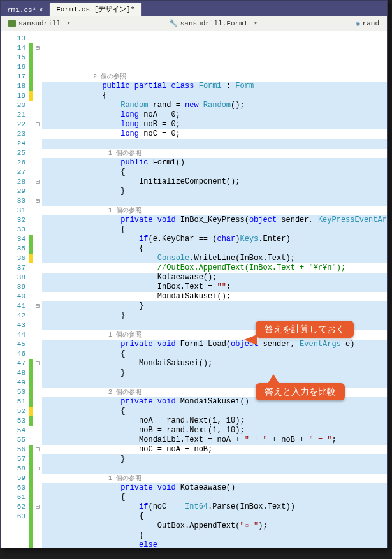 The height and width of the screenshot is (559, 392). Describe the element at coordinates (40, 24) in the screenshot. I see `nav-namespace-label: sansudrill` at that location.